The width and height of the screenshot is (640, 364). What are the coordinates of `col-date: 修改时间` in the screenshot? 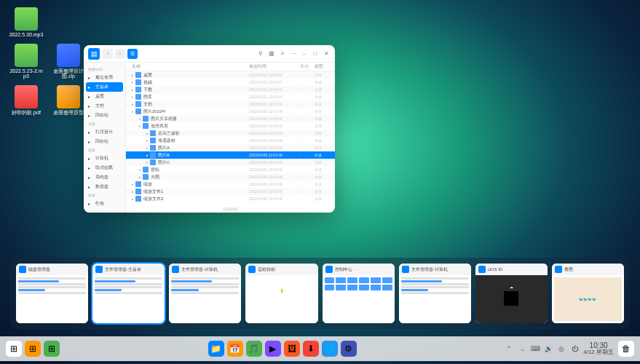 It's located at (274, 67).